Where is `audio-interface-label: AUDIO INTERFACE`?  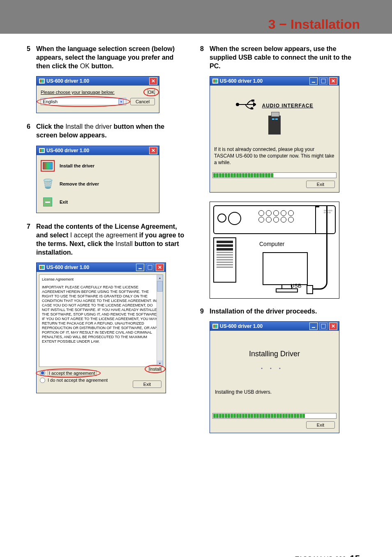
audio-interface-label: AUDIO INTERFACE is located at coordinates (288, 106).